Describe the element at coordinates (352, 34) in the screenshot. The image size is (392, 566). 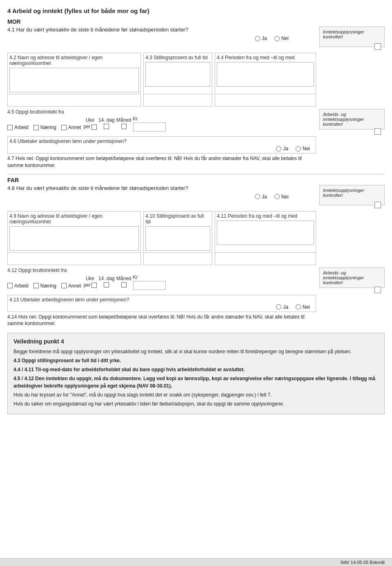
I see `mor-inntektsopplysninger-label: Inntektsopplysninger kontrollert` at that location.